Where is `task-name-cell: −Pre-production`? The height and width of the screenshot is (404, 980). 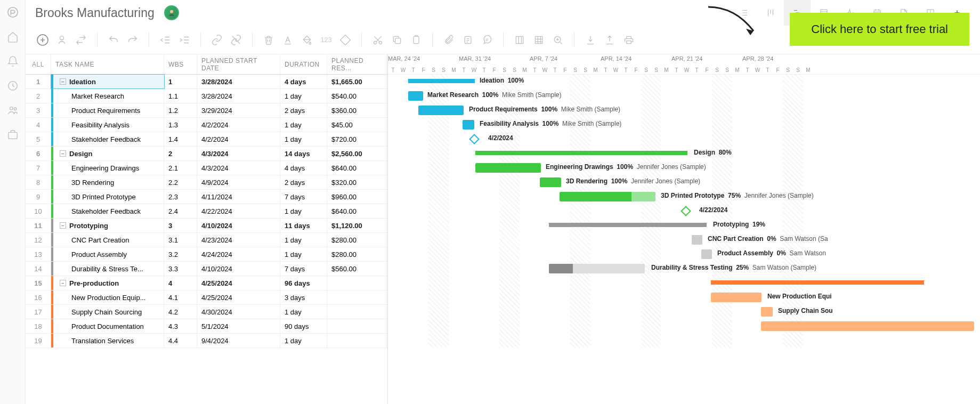
task-name-cell: −Pre-production is located at coordinates (108, 283).